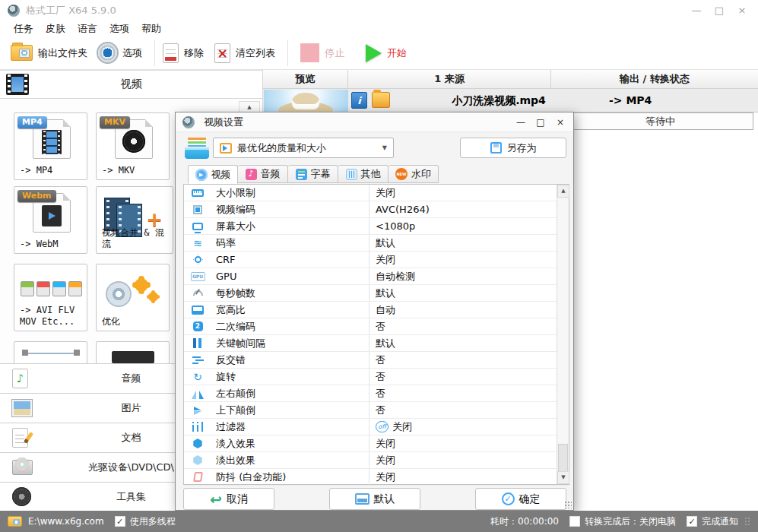 The image size is (758, 532). Describe the element at coordinates (376, 243) in the screenshot. I see `setting-row-bitrate: ≋ 码率 默认` at that location.